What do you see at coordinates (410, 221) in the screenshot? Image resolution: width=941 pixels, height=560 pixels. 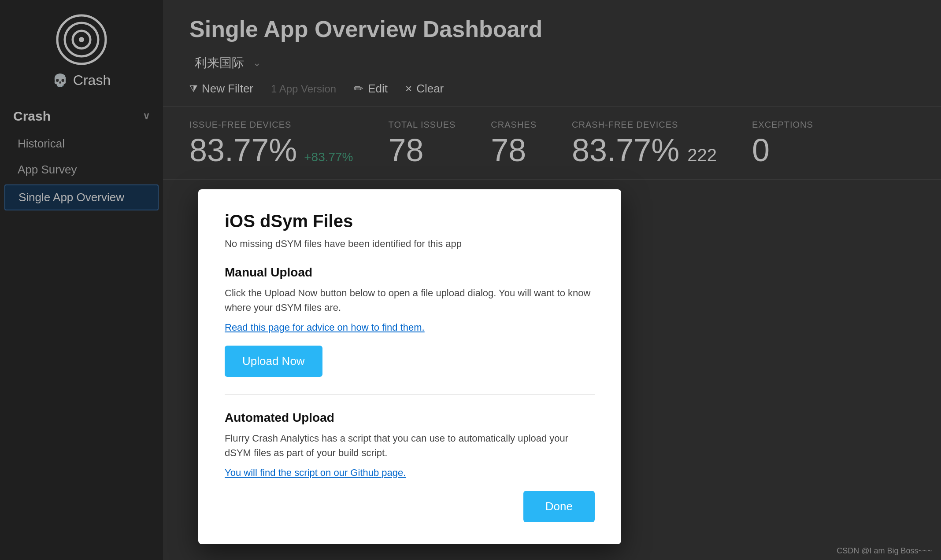 I see `modal-title: iOS dSym Files` at bounding box center [410, 221].